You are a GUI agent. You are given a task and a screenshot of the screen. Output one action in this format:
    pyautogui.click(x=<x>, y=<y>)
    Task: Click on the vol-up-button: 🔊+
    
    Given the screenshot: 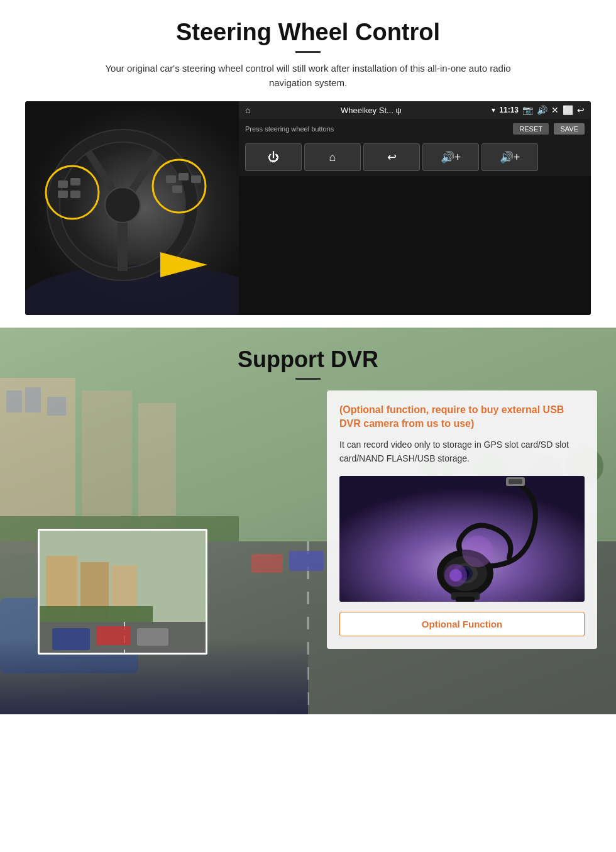 What is the action you would take?
    pyautogui.click(x=510, y=157)
    